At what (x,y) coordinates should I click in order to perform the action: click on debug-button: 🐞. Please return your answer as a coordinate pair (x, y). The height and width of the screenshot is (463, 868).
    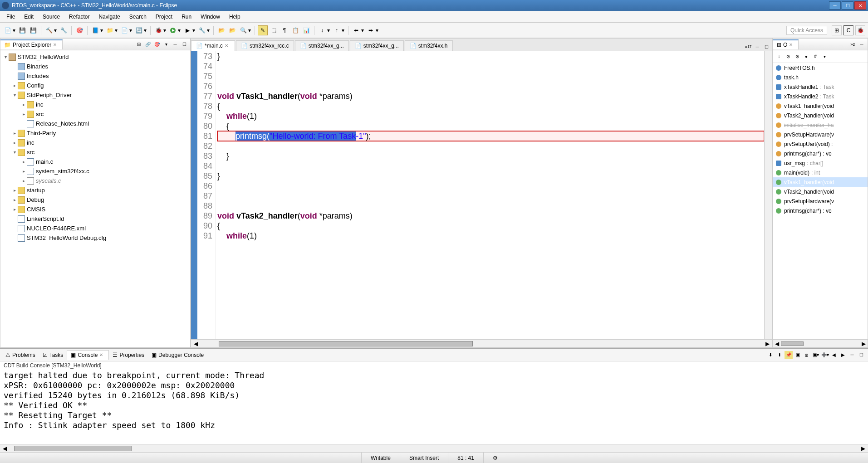
    Looking at the image, I should click on (158, 30).